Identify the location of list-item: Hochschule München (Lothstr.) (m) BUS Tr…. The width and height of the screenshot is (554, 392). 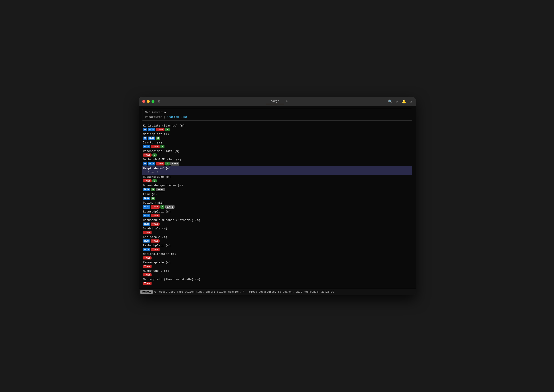
(277, 222).